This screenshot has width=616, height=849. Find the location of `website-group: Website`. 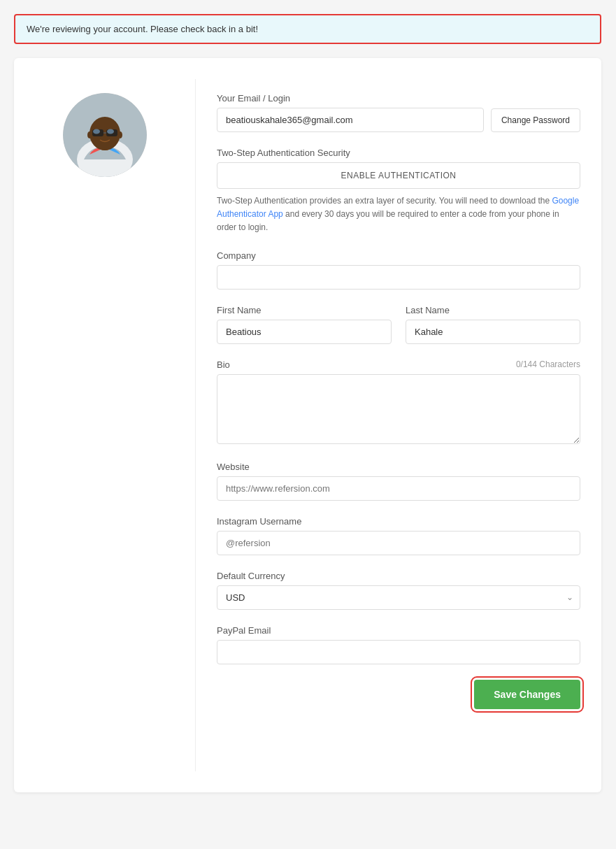

website-group: Website is located at coordinates (399, 481).